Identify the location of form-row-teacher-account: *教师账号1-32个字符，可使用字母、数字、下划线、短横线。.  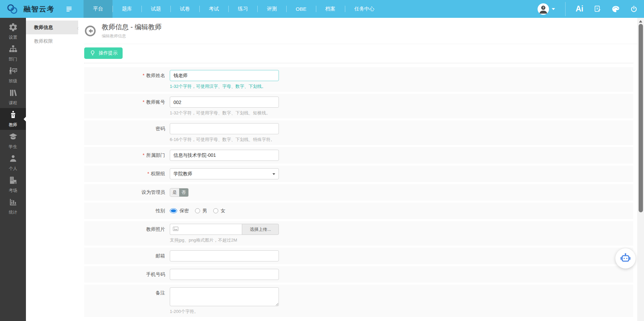
(359, 106).